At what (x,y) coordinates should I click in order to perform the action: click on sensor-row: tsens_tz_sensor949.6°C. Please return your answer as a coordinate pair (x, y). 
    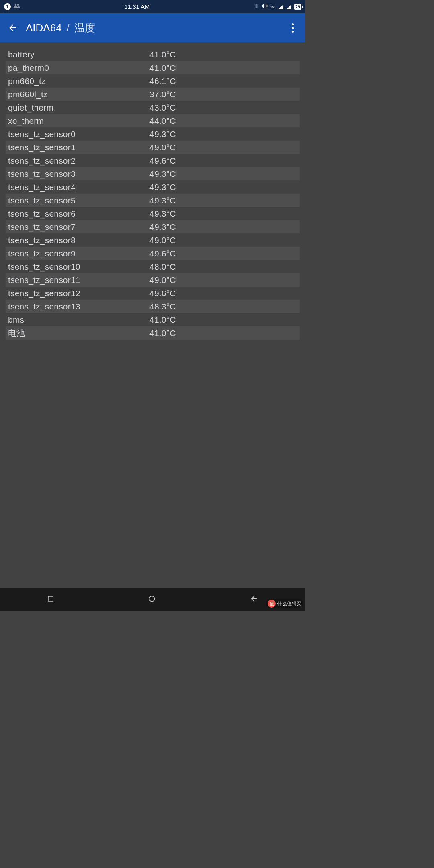
    Looking at the image, I should click on (153, 253).